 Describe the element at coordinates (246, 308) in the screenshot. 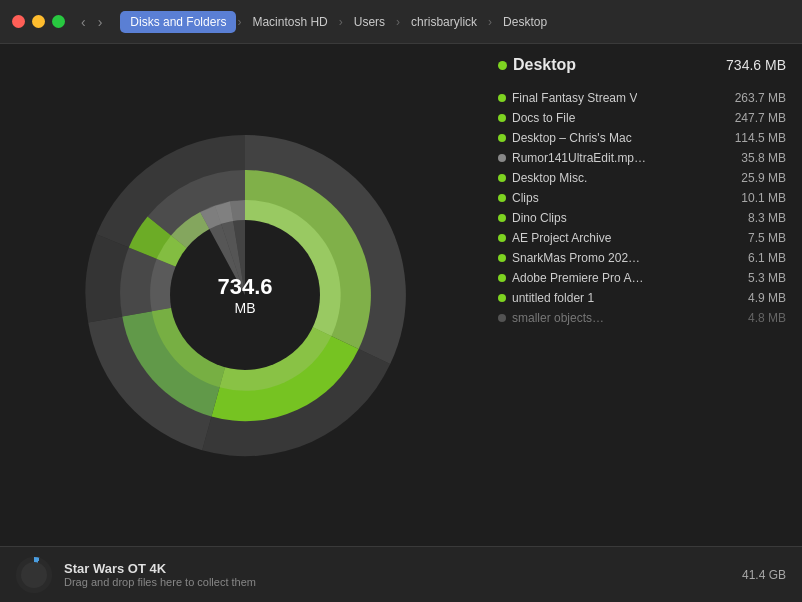

I see `chart-center-unit: MB` at that location.